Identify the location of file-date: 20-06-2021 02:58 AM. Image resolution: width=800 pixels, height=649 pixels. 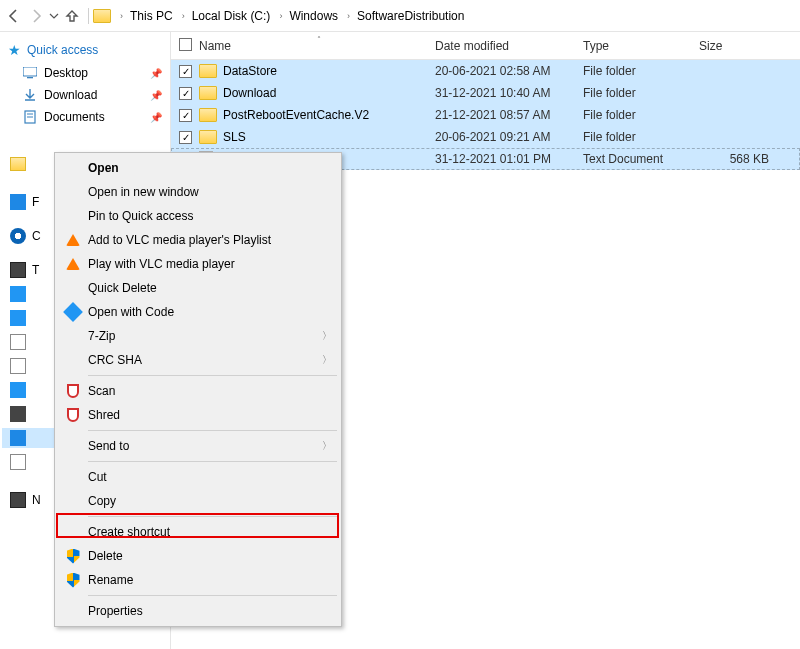
(509, 71).